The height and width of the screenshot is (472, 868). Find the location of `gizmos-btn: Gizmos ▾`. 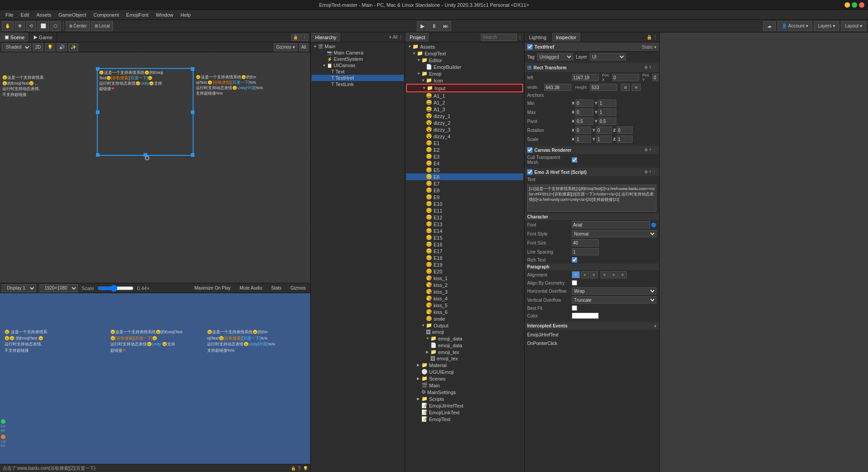

gizmos-btn: Gizmos ▾ is located at coordinates (285, 47).